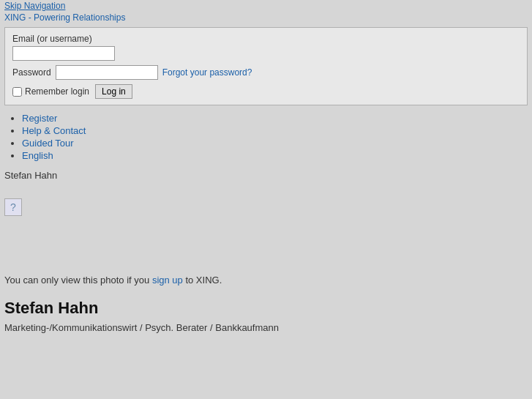 This screenshot has height=399, width=532. What do you see at coordinates (266, 328) in the screenshot?
I see `profile-tagline: Marketing-/Kommunikationswirt / Psych. B…` at bounding box center [266, 328].